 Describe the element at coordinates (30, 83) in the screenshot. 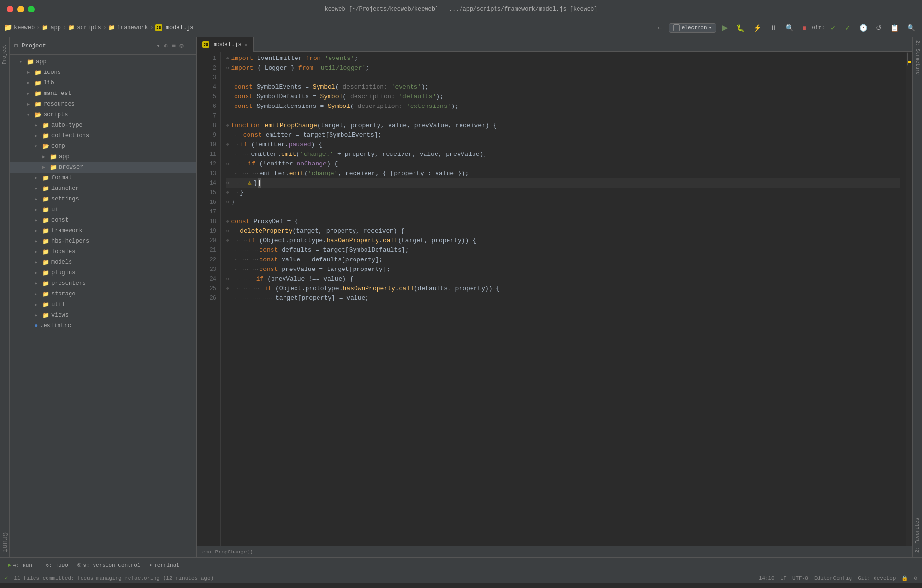

I see `tree-arrow-lib: ▶` at that location.